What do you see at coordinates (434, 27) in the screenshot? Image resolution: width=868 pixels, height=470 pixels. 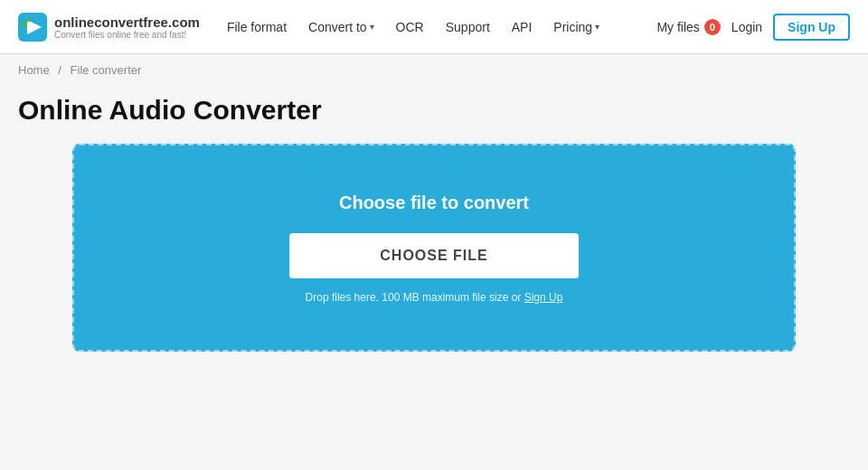 I see `header: onlineconvertfree.com Convert files onli…` at bounding box center [434, 27].